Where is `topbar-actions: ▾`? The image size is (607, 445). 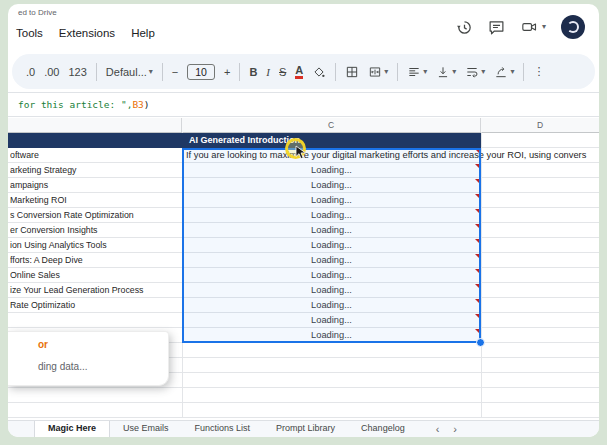 topbar-actions: ▾ is located at coordinates (520, 27).